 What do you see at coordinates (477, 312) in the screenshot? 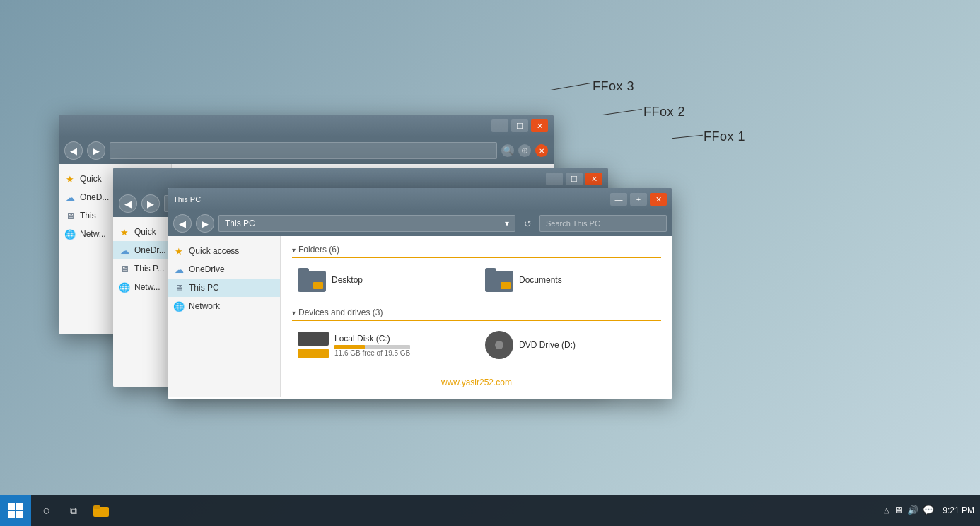
I see `devices-section-header: ▾ Devices and drives (3)` at bounding box center [477, 312].